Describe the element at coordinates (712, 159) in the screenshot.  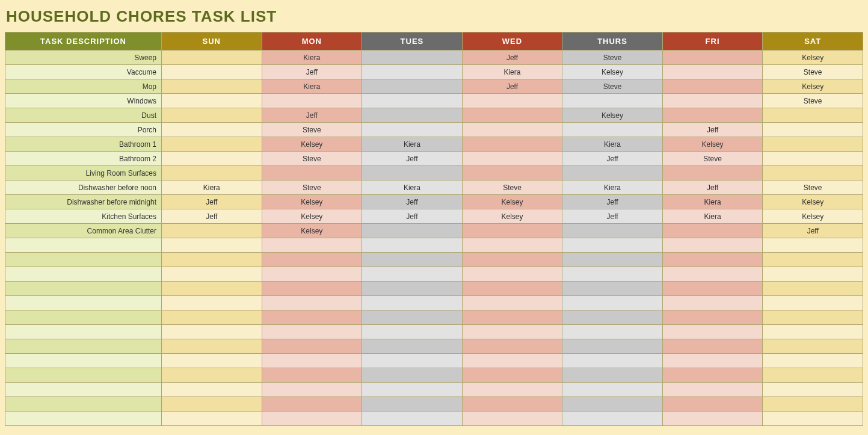
I see `cell-fri: Steve` at that location.